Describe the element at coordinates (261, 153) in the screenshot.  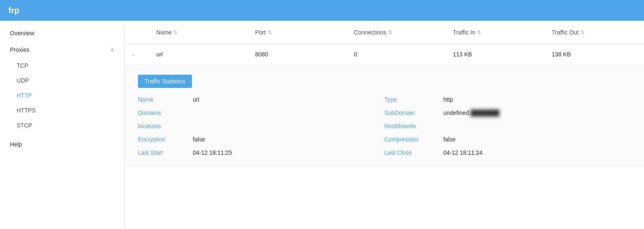
I see `detail-row-last-start: Last Start 04-12 18:11:25` at that location.